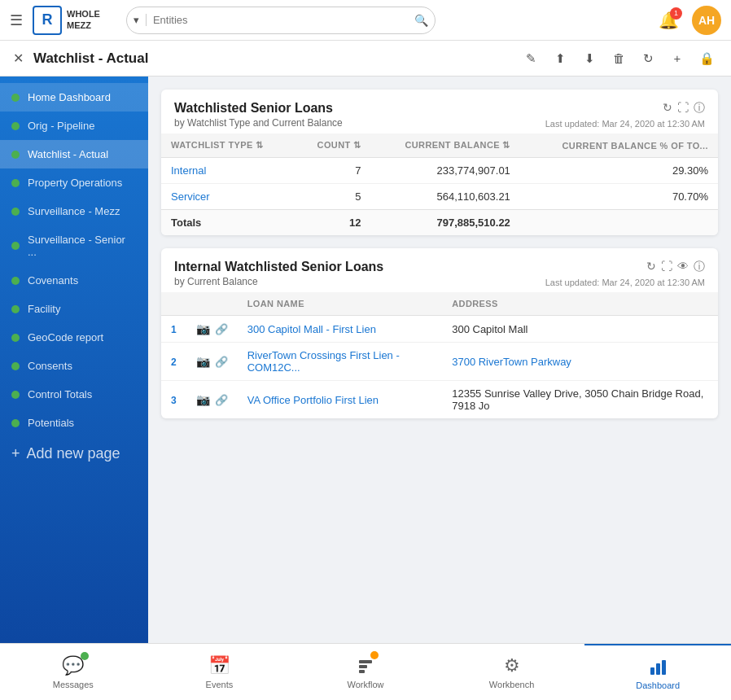 Image resolution: width=731 pixels, height=700 pixels. What do you see at coordinates (74, 125) in the screenshot?
I see `sidebar-item-orig-pipeline: Orig - Pipeline` at bounding box center [74, 125].